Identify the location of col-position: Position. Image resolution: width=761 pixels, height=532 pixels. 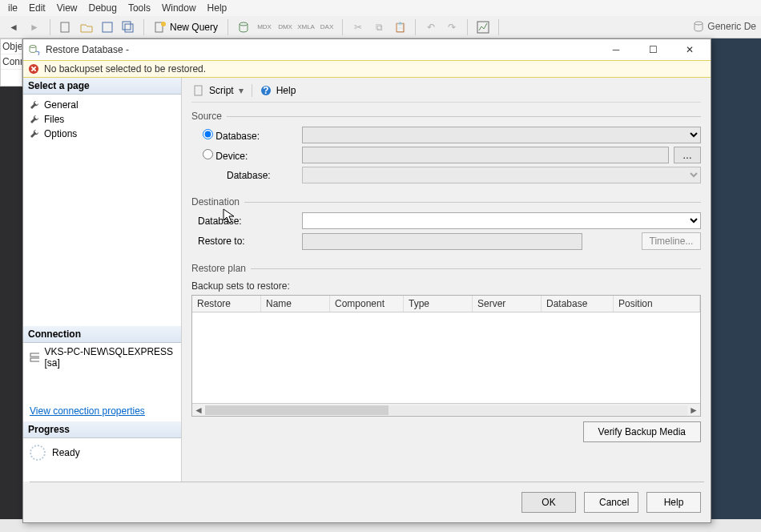
(657, 304).